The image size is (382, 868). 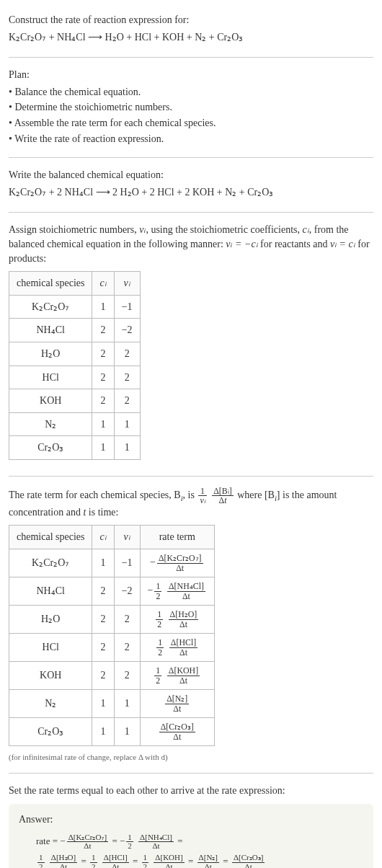 What do you see at coordinates (191, 107) in the screenshot?
I see `plan-item: • Determine the stoichiometric numbers.` at bounding box center [191, 107].